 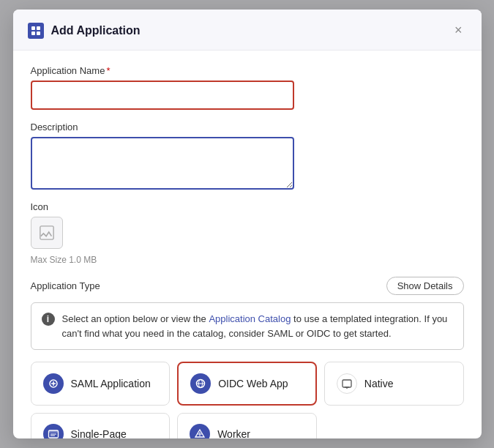 I want to click on show-details-button: Show Details, so click(x=425, y=285).